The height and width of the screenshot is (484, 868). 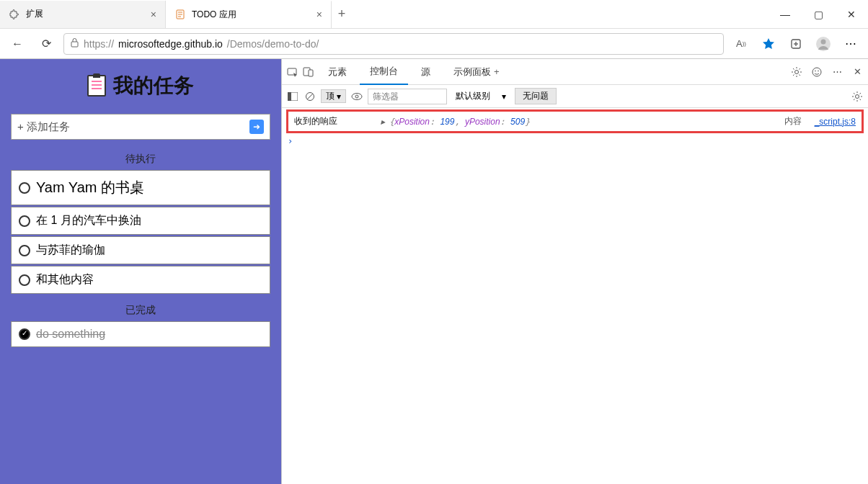 I want to click on task-item: 与苏菲的瑜伽, so click(x=141, y=251).